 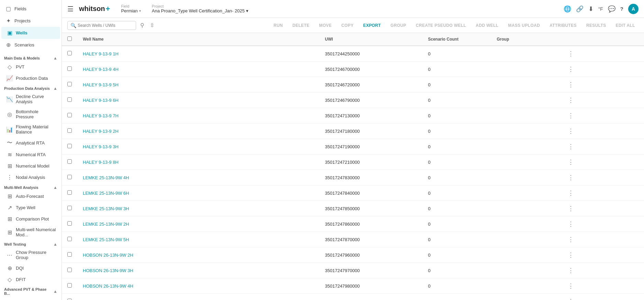 I want to click on row-well-name-0: HALEY 9-13-9 1H, so click(x=199, y=54).